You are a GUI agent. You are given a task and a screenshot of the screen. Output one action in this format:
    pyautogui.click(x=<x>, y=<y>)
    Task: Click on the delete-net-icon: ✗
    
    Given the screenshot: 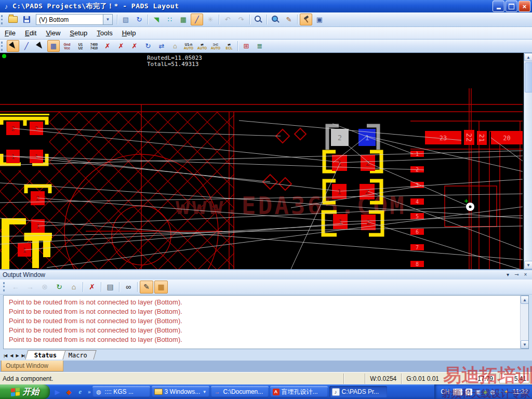 What is the action you would take?
    pyautogui.click(x=121, y=46)
    